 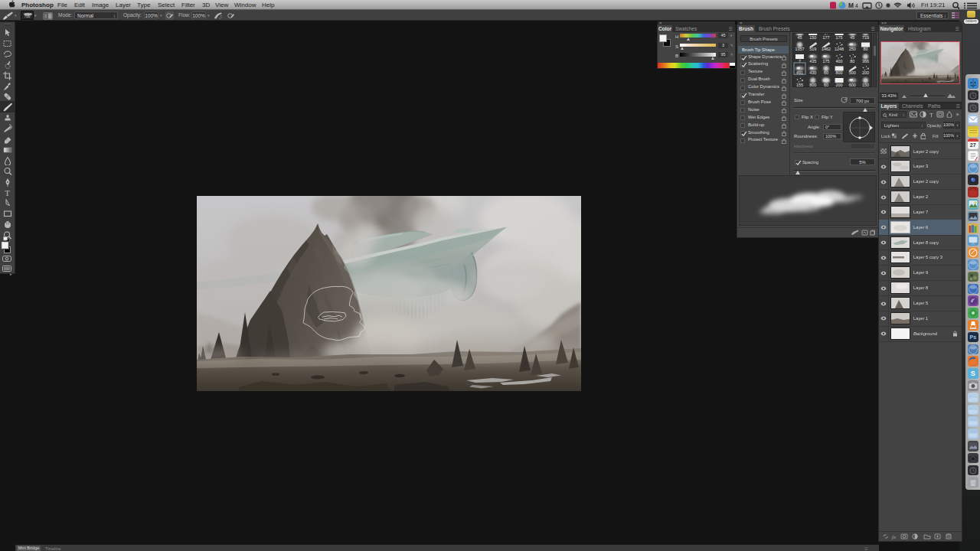 What do you see at coordinates (853, 73) in the screenshot?
I see `svg-text: 500` at bounding box center [853, 73].